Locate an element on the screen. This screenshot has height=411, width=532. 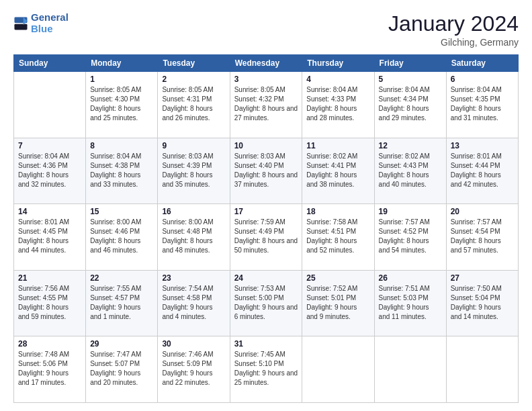
logo-icon is located at coordinates (21, 24).